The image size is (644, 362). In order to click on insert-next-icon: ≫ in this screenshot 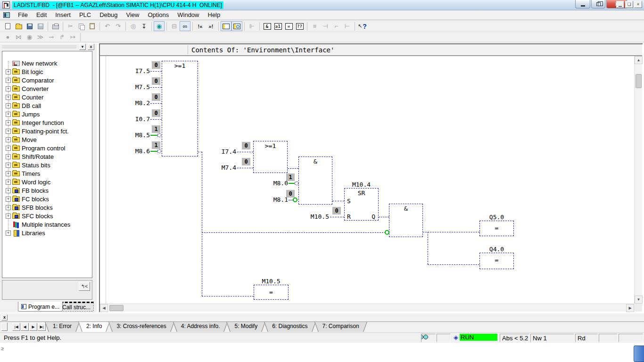, I will do `click(41, 37)`.